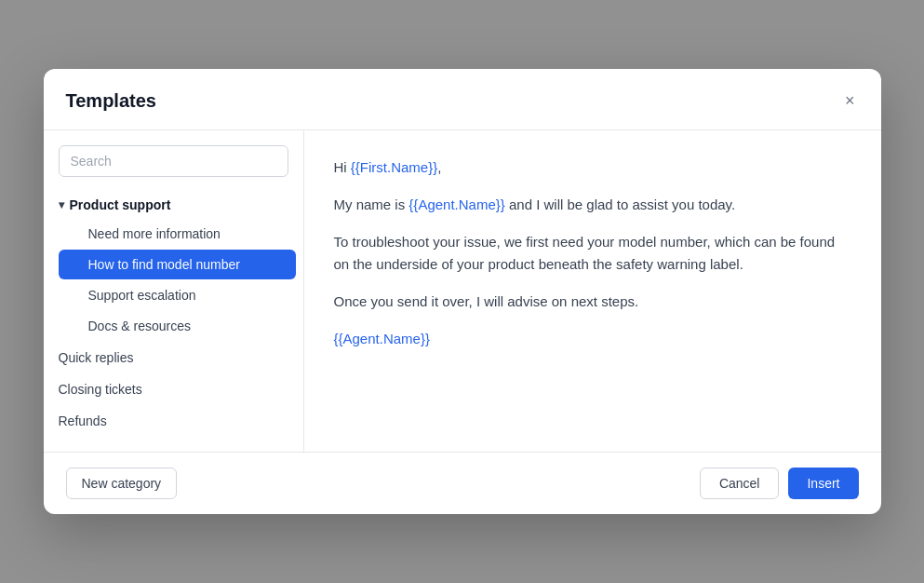  I want to click on template-line-3: To troubleshoot your issue, we first nee…, so click(593, 253).